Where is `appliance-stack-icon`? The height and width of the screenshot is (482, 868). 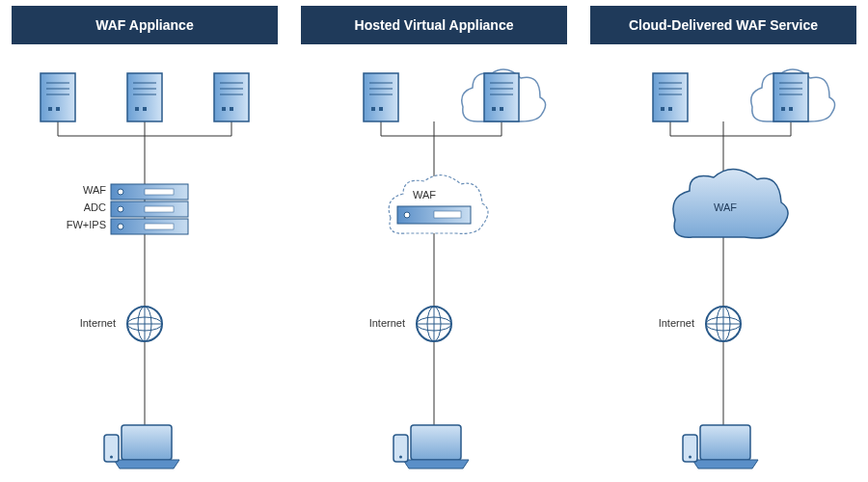 appliance-stack-icon is located at coordinates (149, 209).